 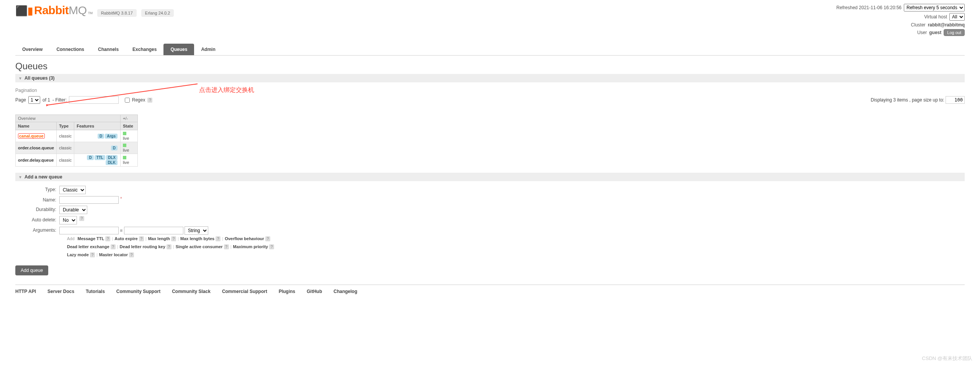 What do you see at coordinates (97, 148) in the screenshot?
I see `queue-features: D` at bounding box center [97, 148].